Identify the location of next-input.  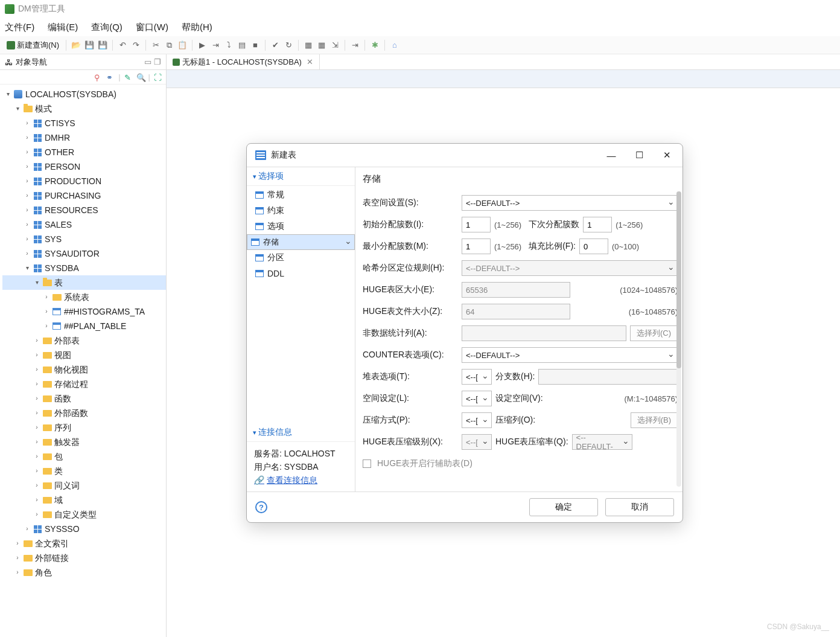
(597, 225).